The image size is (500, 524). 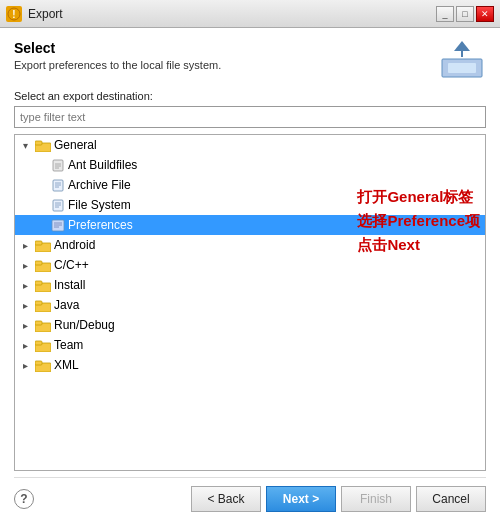 I want to click on header-icon, so click(x=462, y=60).